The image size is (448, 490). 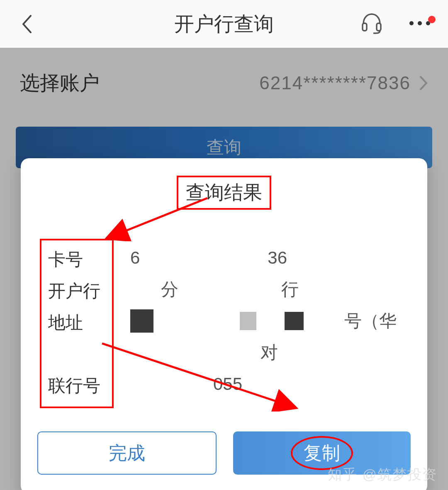 What do you see at coordinates (77, 323) in the screenshot?
I see `label-address: 地址` at bounding box center [77, 323].